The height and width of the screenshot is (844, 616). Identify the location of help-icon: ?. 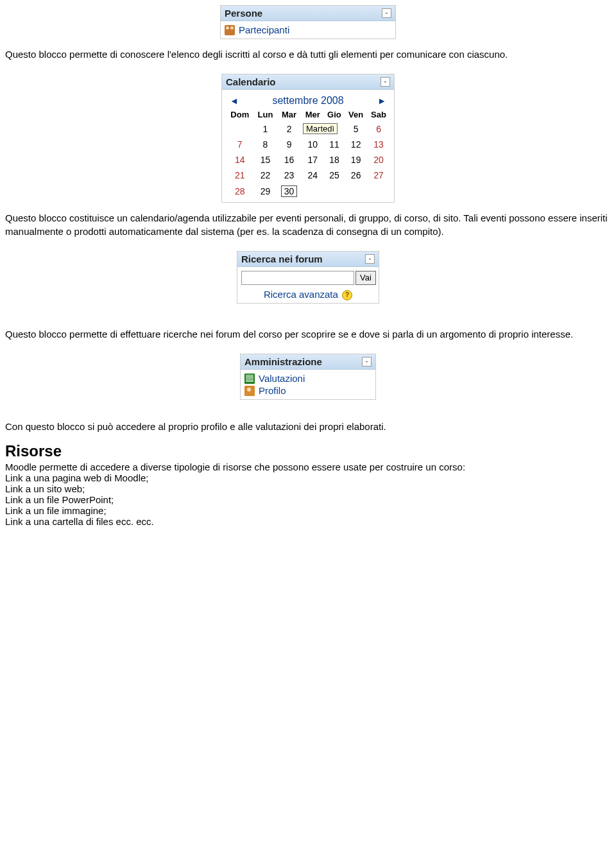
(347, 295).